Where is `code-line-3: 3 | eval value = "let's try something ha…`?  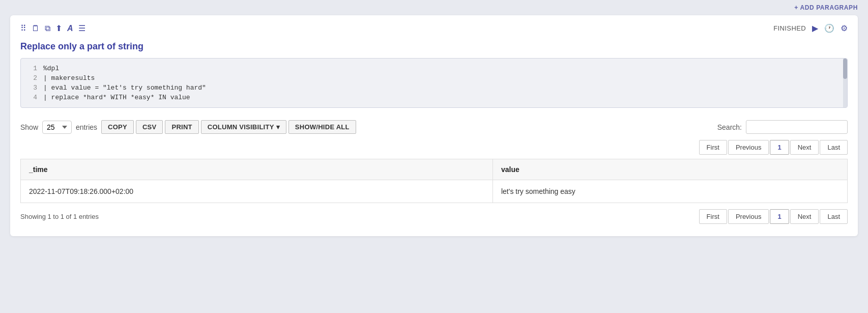 code-line-3: 3 | eval value = "let's try something ha… is located at coordinates (434, 88).